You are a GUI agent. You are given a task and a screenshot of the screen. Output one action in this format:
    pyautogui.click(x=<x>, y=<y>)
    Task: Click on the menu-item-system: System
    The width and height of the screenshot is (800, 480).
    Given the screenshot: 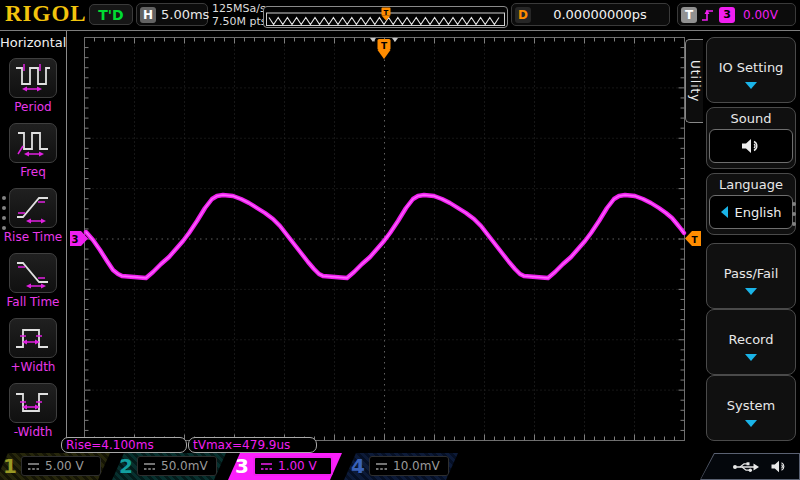 What is the action you would take?
    pyautogui.click(x=751, y=408)
    